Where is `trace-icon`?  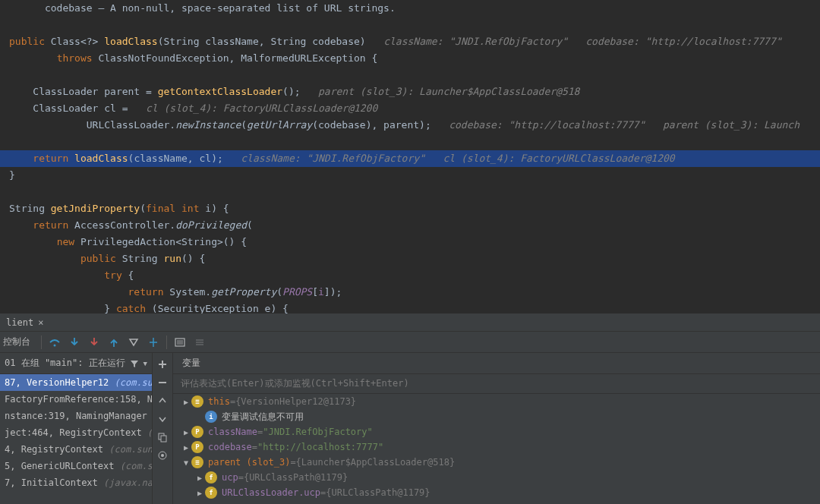
trace-icon is located at coordinates (200, 342).